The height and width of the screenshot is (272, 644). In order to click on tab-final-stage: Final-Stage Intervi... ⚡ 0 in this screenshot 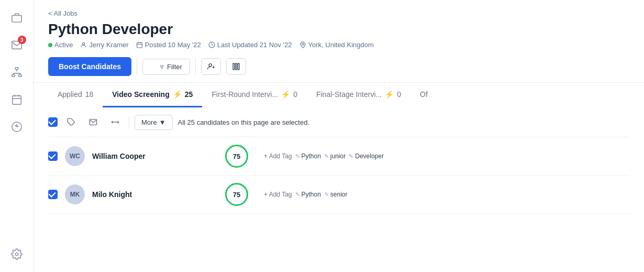, I will do `click(359, 95)`.